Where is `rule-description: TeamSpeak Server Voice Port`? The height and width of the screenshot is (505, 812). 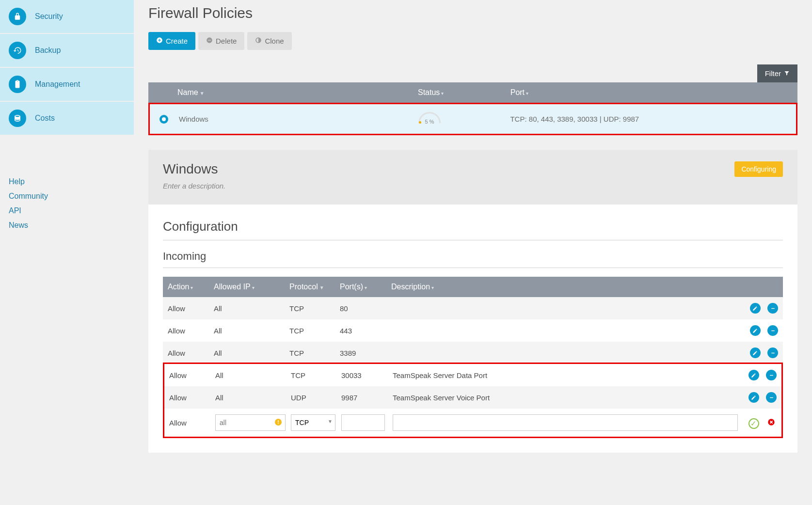 rule-description: TeamSpeak Server Voice Port is located at coordinates (565, 397).